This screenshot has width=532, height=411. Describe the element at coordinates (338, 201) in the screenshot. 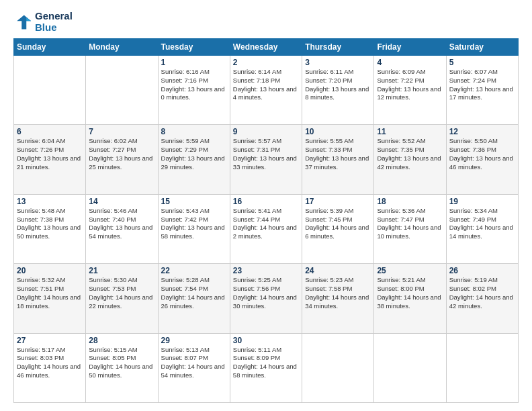

I see `day-number: 17` at that location.